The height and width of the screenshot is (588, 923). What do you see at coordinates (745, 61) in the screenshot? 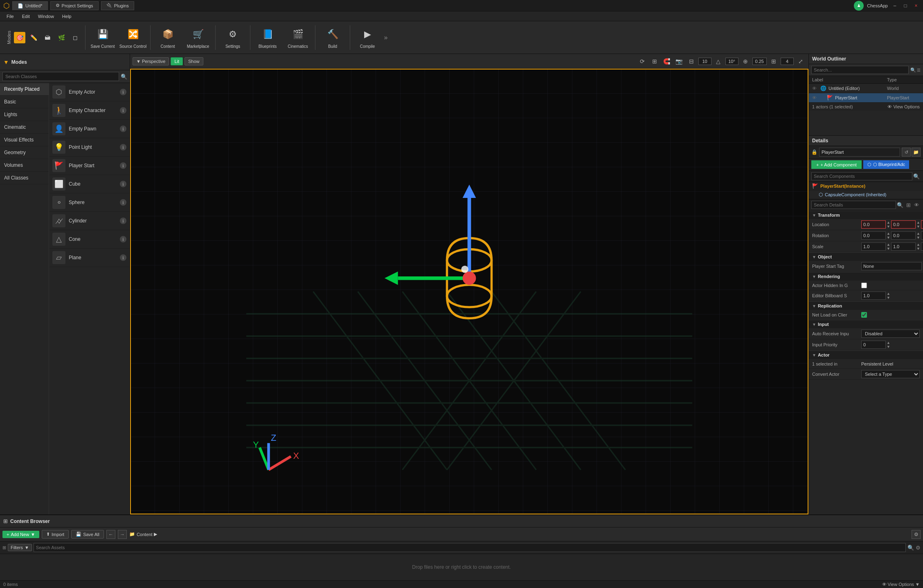
I see `scale-icon: ⊕` at bounding box center [745, 61].